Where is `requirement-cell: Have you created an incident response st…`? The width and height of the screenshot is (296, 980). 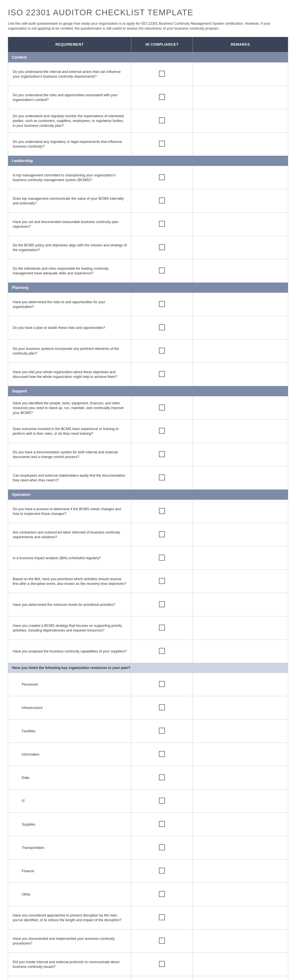
requirement-cell: Have you created an incident response st… is located at coordinates (70, 978).